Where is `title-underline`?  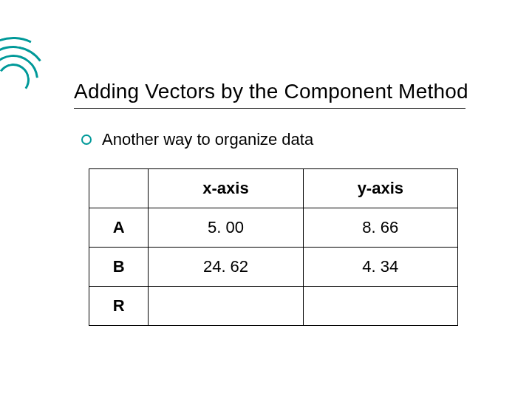
title-underline is located at coordinates (270, 108).